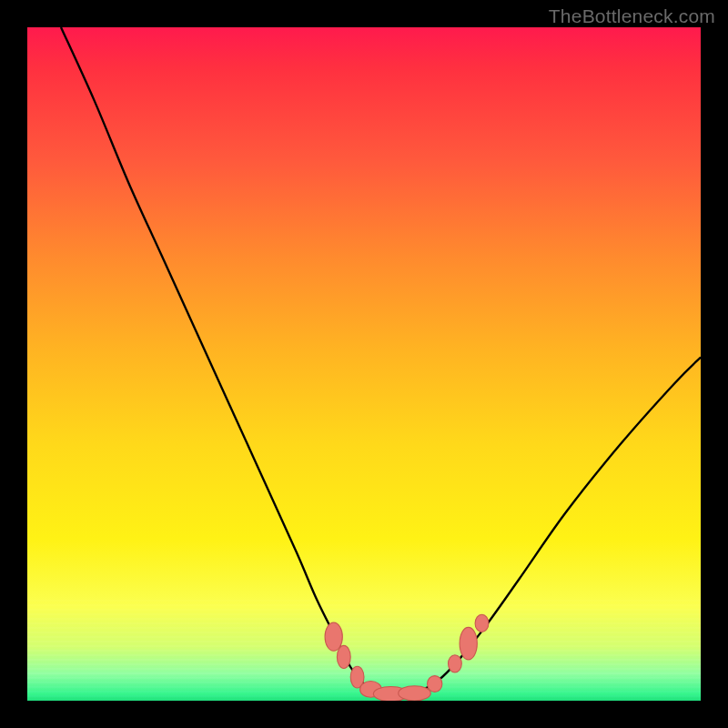 The image size is (728, 728). What do you see at coordinates (407, 657) in the screenshot?
I see `curve-markers` at bounding box center [407, 657].